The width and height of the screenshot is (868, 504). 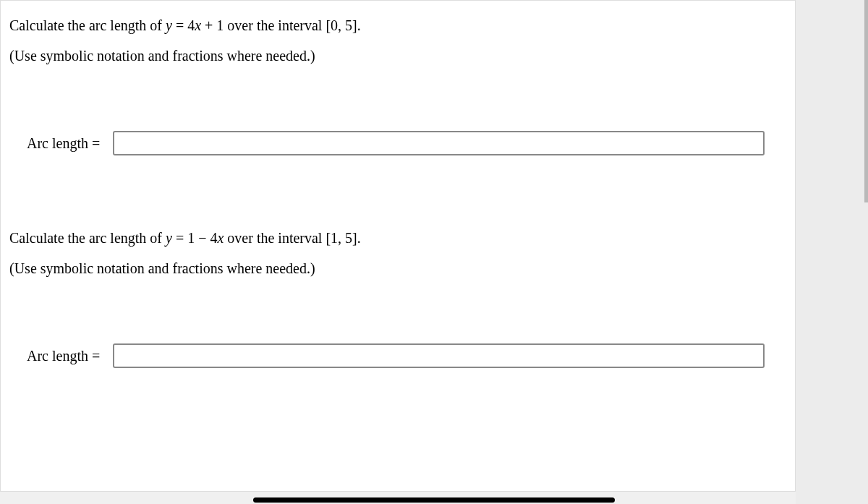 I want to click on q1-var-y: y, so click(x=169, y=25).